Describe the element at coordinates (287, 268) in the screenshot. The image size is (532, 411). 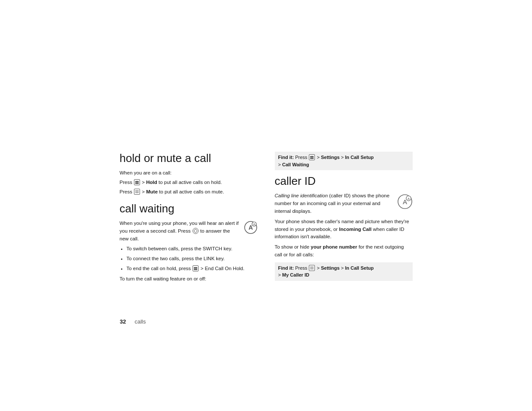
I see `find-label-cid: Find it:` at that location.